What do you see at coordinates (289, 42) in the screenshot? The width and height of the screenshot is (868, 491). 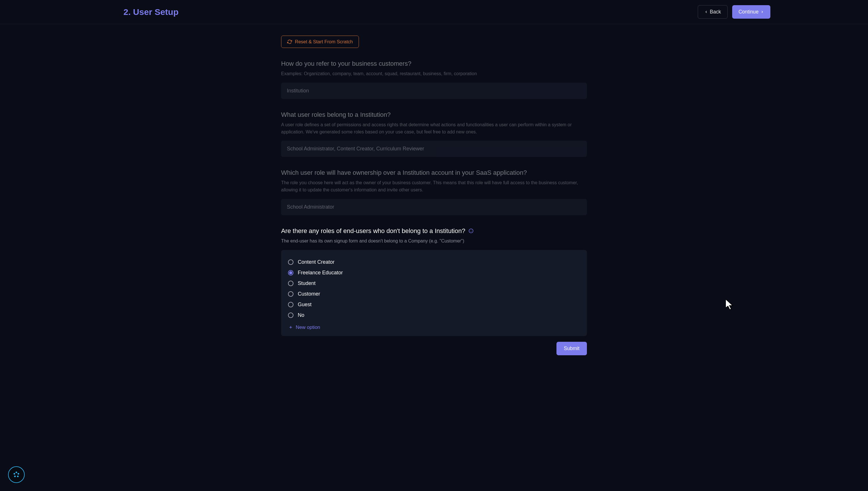 I see `refresh-icon` at bounding box center [289, 42].